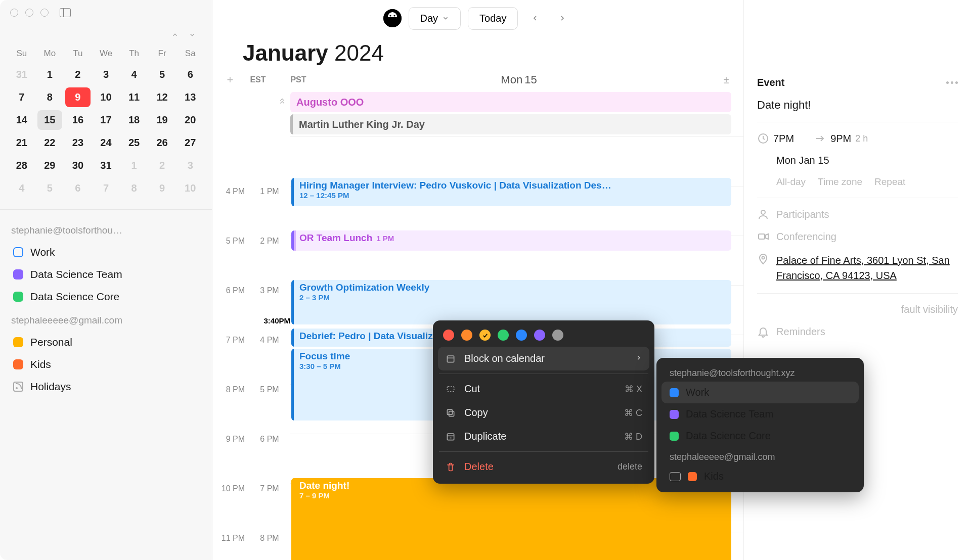 Image resolution: width=971 pixels, height=560 pixels. What do you see at coordinates (190, 143) in the screenshot?
I see `mini-day: 27` at bounding box center [190, 143].